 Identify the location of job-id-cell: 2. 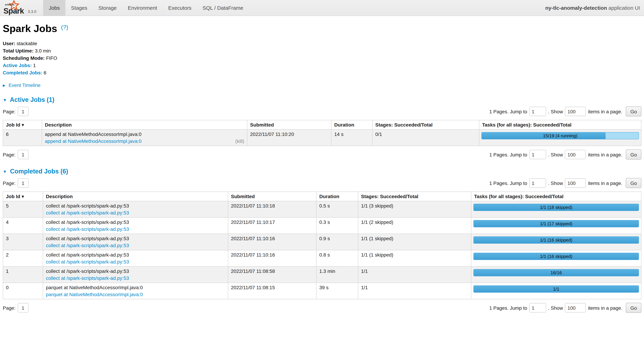
(23, 258).